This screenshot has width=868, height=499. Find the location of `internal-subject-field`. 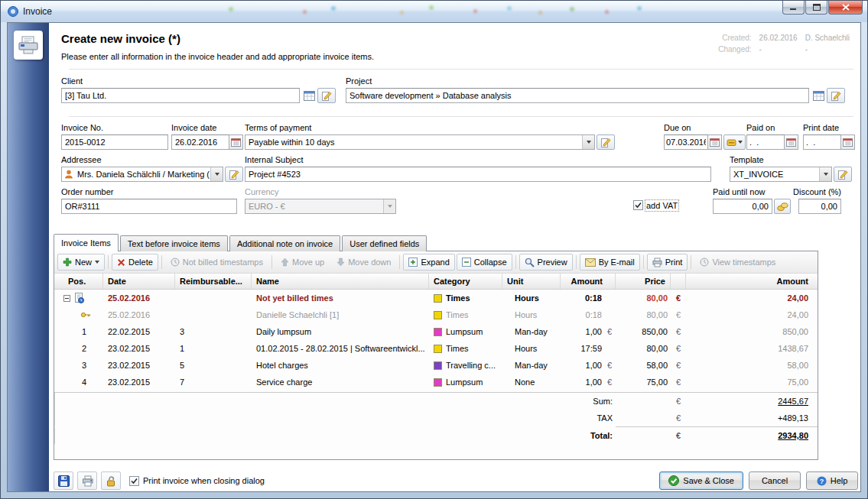

internal-subject-field is located at coordinates (478, 174).